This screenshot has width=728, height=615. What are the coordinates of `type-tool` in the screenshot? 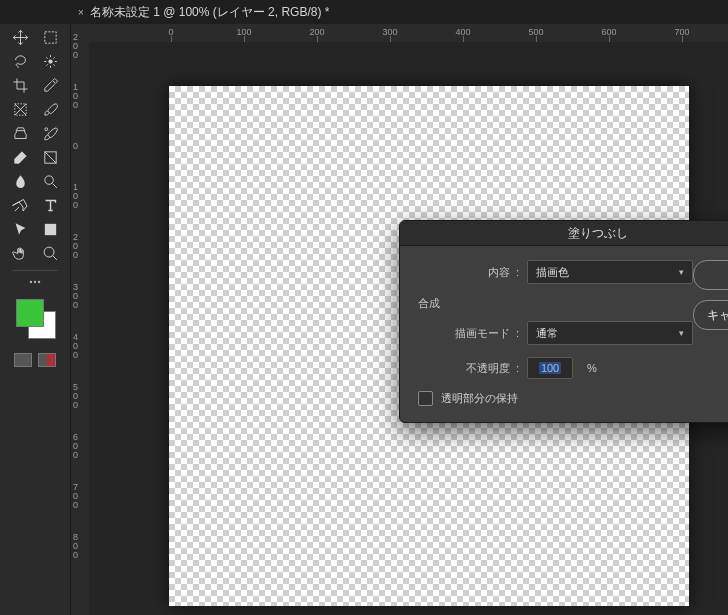 It's located at (50, 205).